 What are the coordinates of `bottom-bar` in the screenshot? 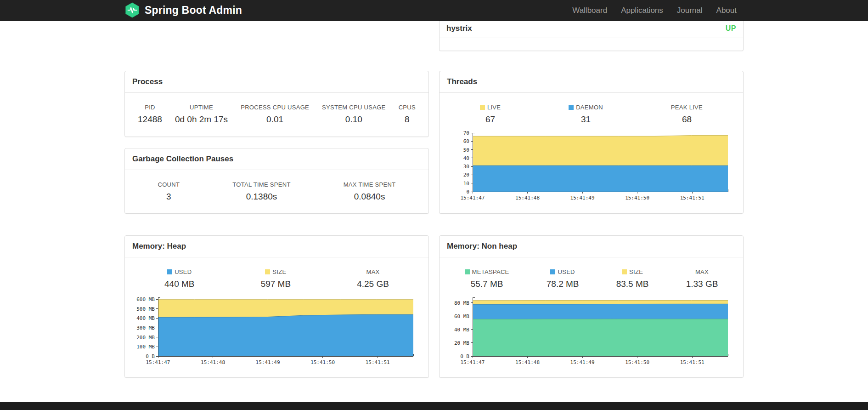 It's located at (434, 406).